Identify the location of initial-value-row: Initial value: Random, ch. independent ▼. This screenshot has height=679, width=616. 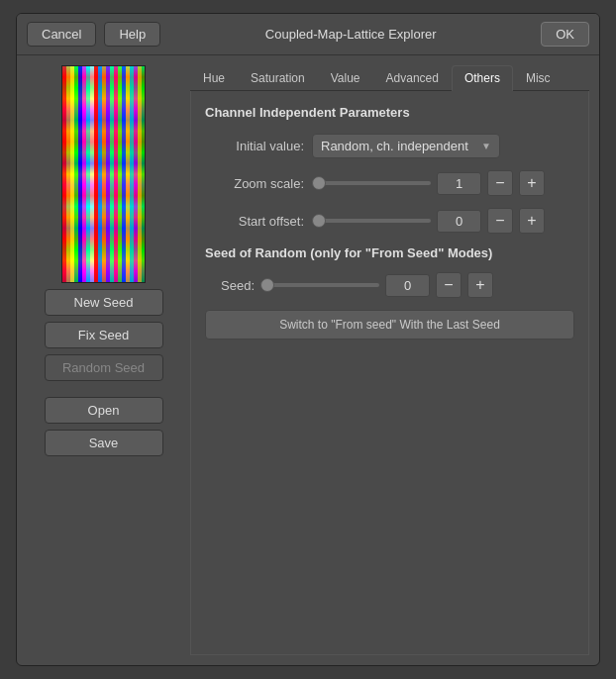
(390, 146).